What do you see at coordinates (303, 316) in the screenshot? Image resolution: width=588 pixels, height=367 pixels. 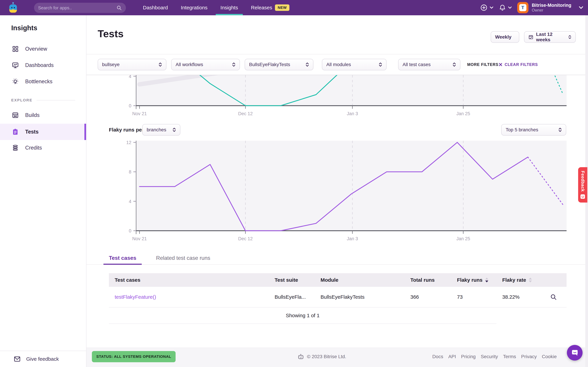 I see `pagination-text: Showing 1 of 1` at bounding box center [303, 316].